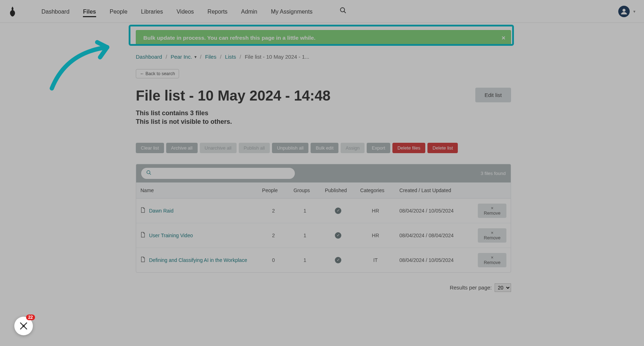  Describe the element at coordinates (306, 96) in the screenshot. I see `page-title: File list - 10 May 2024 - 14:48` at that location.